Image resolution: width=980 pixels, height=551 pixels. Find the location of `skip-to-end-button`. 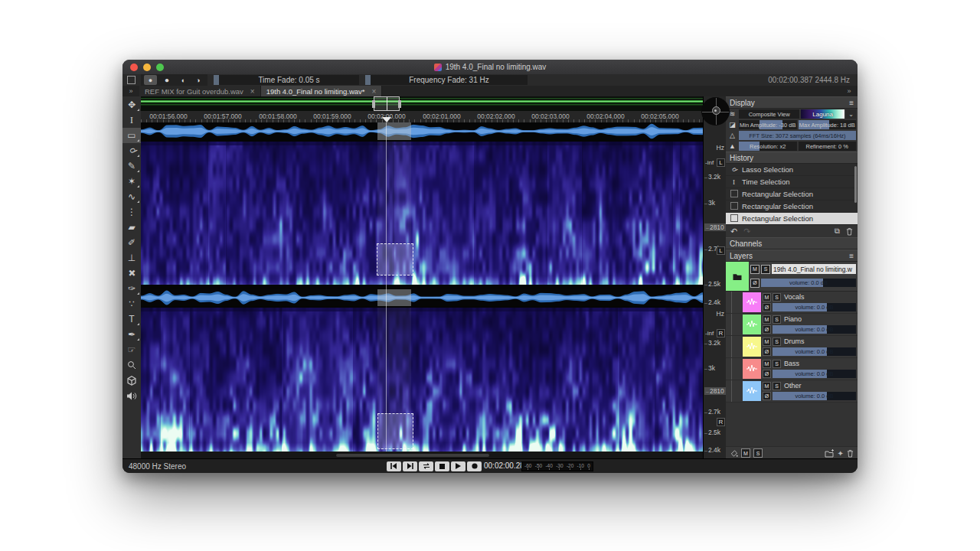

skip-to-end-button is located at coordinates (410, 467).